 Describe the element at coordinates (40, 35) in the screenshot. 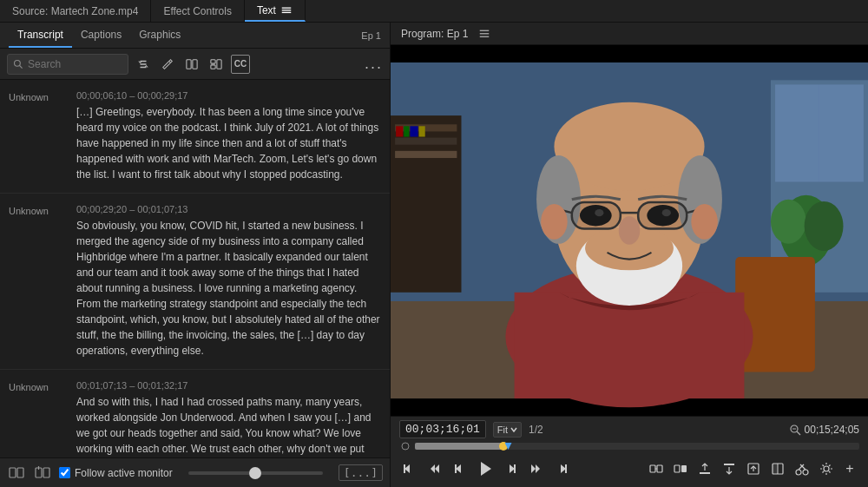

I see `tab-transcript: Transcript` at that location.